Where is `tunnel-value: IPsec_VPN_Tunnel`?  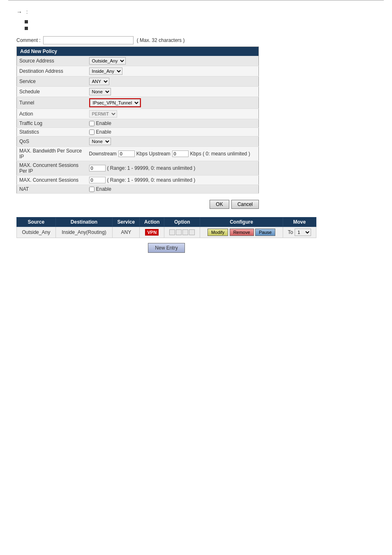
tunnel-value: IPsec_VPN_Tunnel is located at coordinates (173, 103).